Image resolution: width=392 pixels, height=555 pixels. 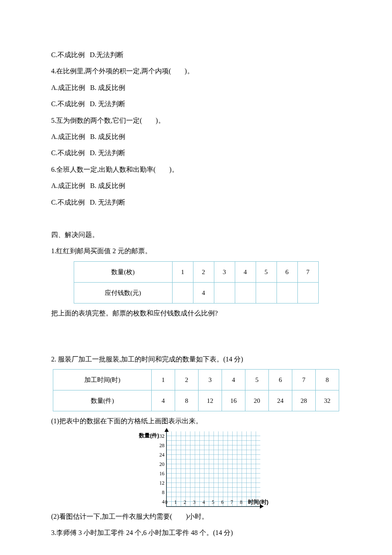 What do you see at coordinates (327, 401) in the screenshot?
I see `cell: 32` at bounding box center [327, 401].